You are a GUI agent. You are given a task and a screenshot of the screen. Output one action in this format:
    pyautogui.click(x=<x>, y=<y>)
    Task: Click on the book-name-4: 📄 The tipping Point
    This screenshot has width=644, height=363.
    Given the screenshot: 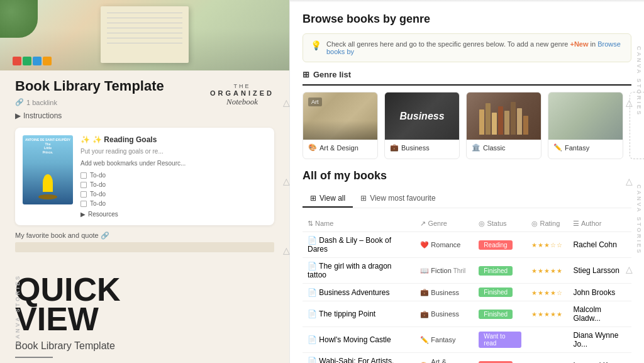 What is the action you would take?
    pyautogui.click(x=358, y=315)
    